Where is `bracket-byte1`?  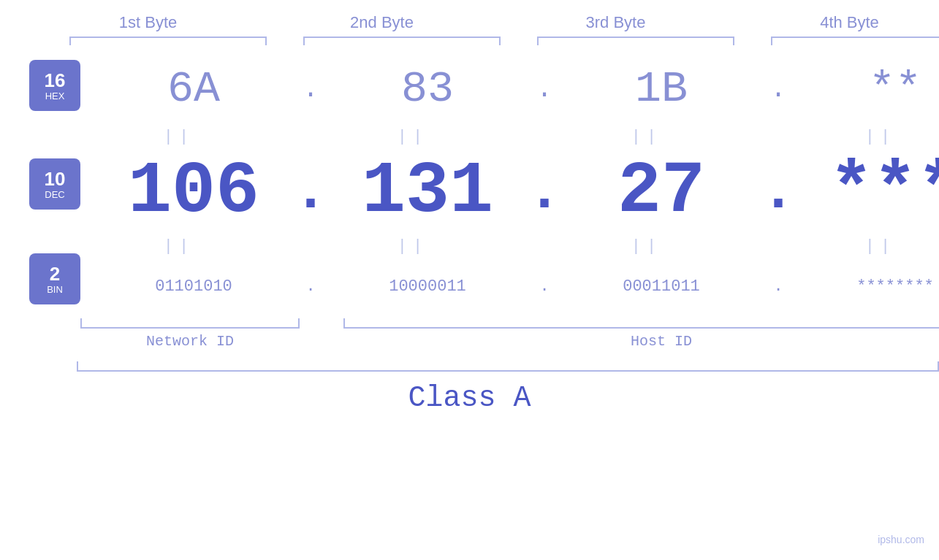
bracket-byte1 is located at coordinates (168, 41).